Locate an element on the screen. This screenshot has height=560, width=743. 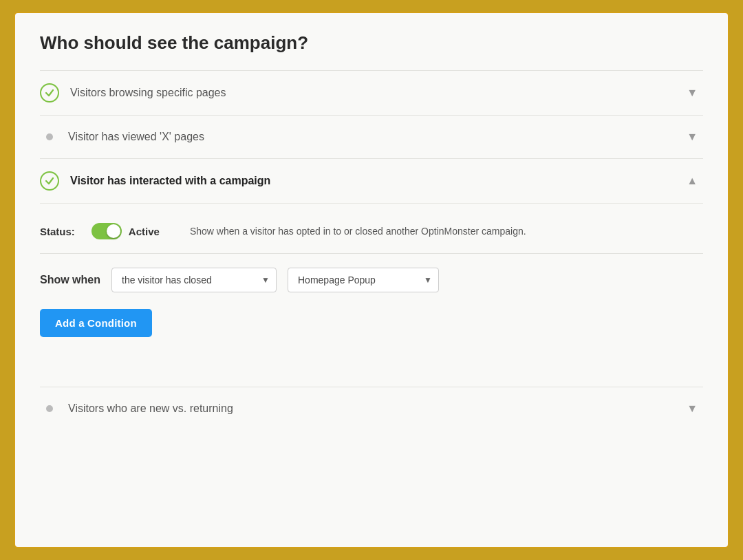
chevron-down-2: ▼ is located at coordinates (692, 137).